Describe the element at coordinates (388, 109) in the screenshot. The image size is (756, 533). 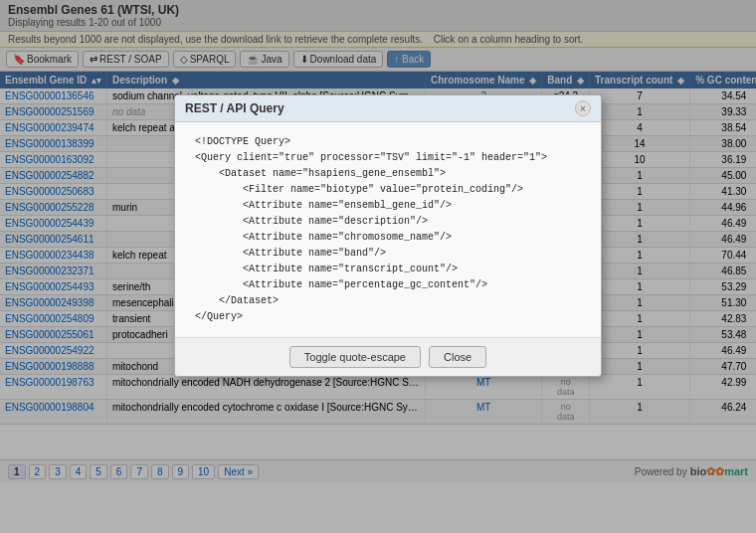
I see `modal-header: REST / API Query ×` at that location.